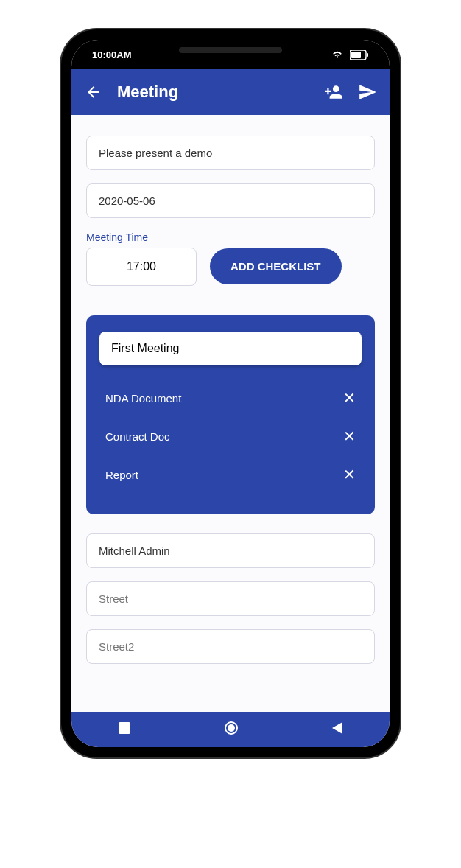 The image size is (461, 868). What do you see at coordinates (275, 267) in the screenshot?
I see `add-checklist-button: ADD CHECKLIST` at bounding box center [275, 267].